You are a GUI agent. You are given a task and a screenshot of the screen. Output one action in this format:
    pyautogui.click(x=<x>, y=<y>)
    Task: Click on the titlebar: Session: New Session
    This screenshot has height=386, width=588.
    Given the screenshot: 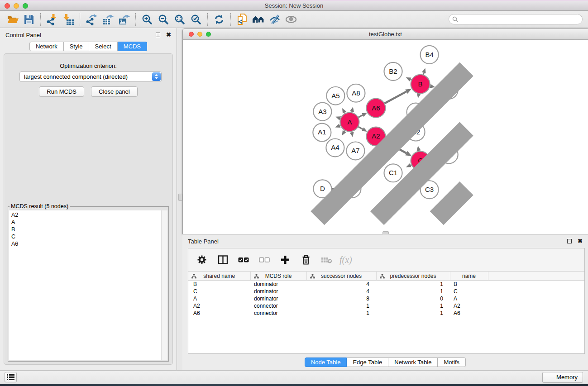 What is the action you would take?
    pyautogui.click(x=294, y=5)
    